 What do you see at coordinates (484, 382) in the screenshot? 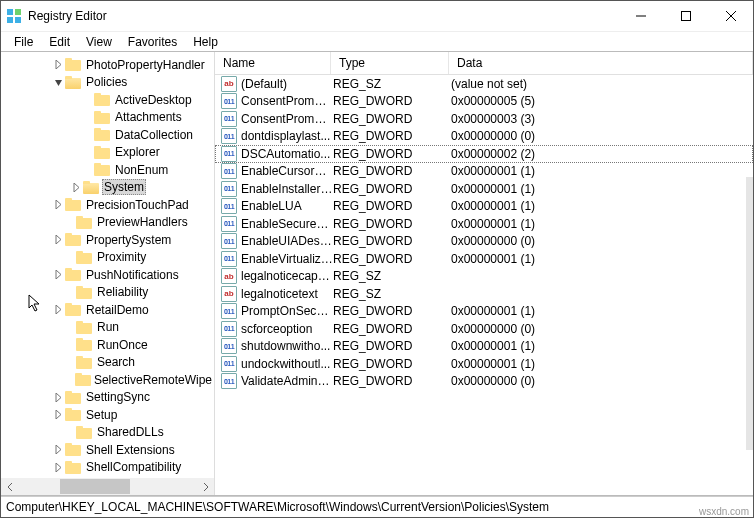
I see `list-row: 011ValidateAdminC...REG_DWORD0x00000000 …` at bounding box center [484, 382].